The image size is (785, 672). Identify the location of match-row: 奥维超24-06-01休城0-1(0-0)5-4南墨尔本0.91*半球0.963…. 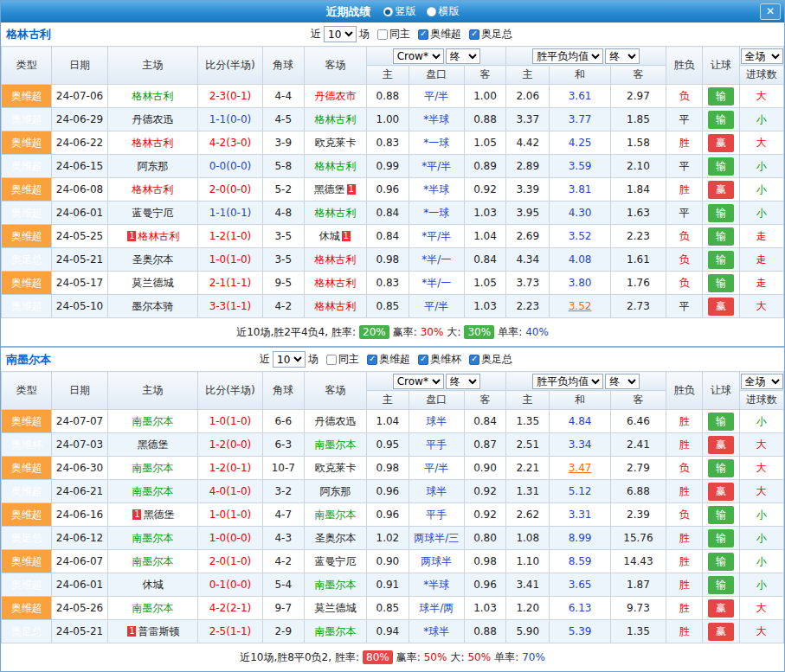
(393, 585).